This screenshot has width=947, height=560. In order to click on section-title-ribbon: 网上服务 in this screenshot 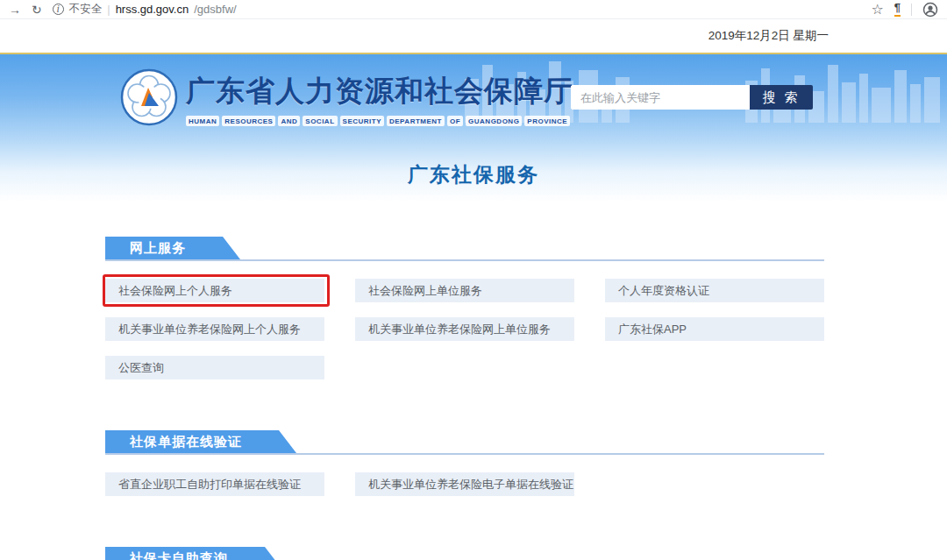, I will do `click(173, 248)`.